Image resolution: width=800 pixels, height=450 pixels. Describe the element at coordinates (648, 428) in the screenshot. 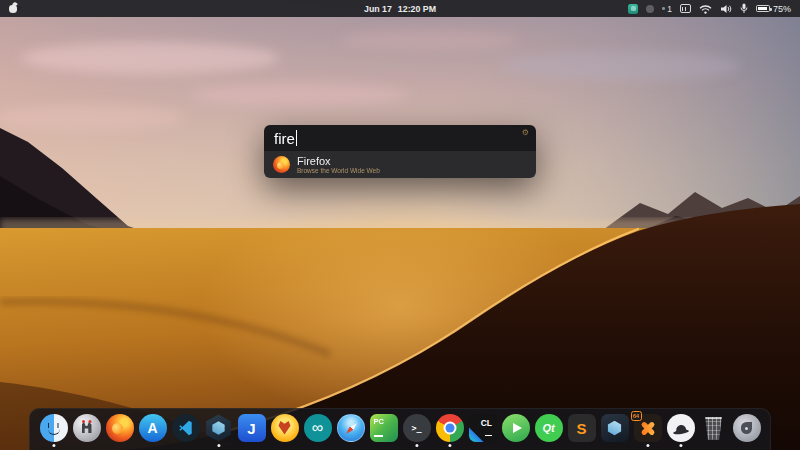

I see `x64-tool-icon: 64` at that location.